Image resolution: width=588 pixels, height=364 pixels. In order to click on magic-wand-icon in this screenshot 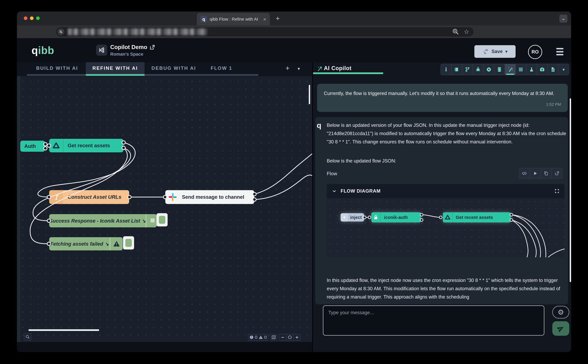, I will do `click(320, 69)`.